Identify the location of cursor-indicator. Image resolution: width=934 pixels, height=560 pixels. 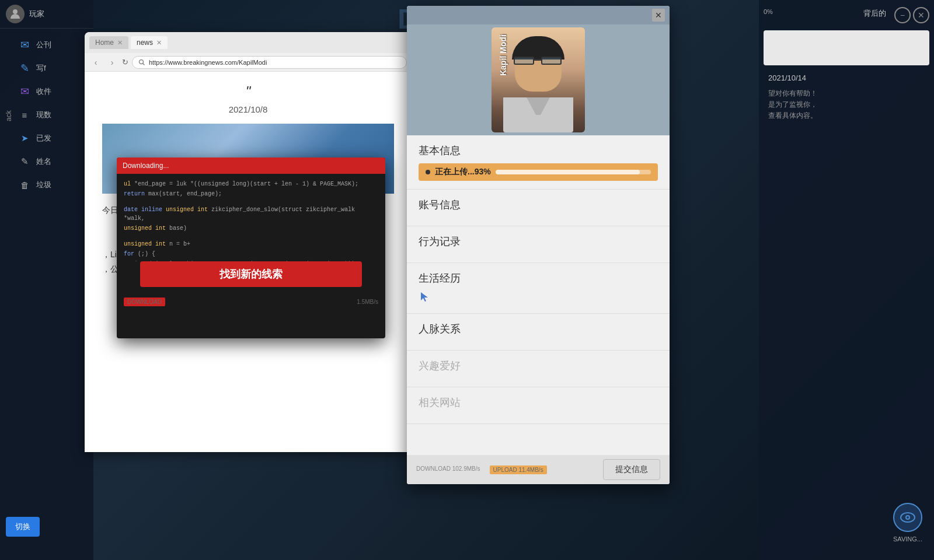
(538, 298).